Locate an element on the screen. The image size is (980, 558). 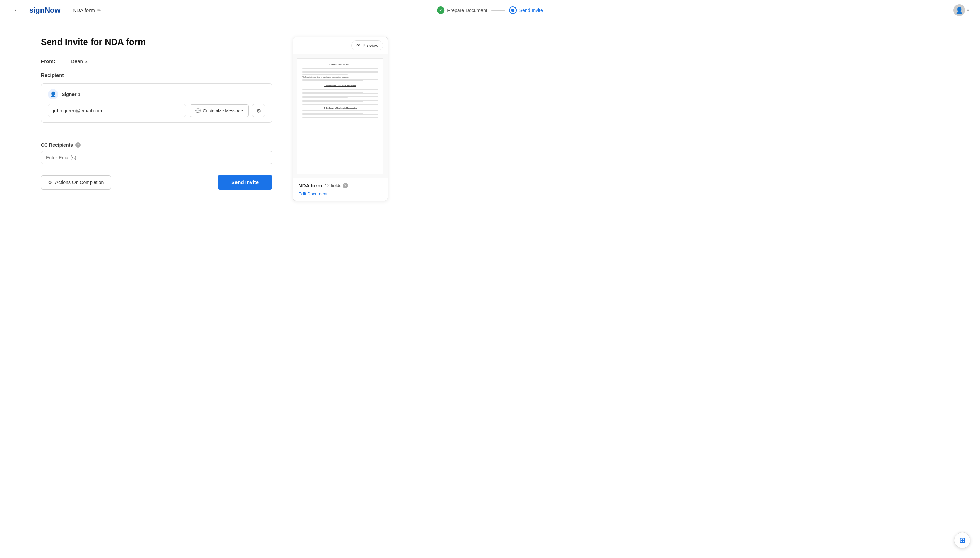
from-value: Dean S is located at coordinates (79, 61).